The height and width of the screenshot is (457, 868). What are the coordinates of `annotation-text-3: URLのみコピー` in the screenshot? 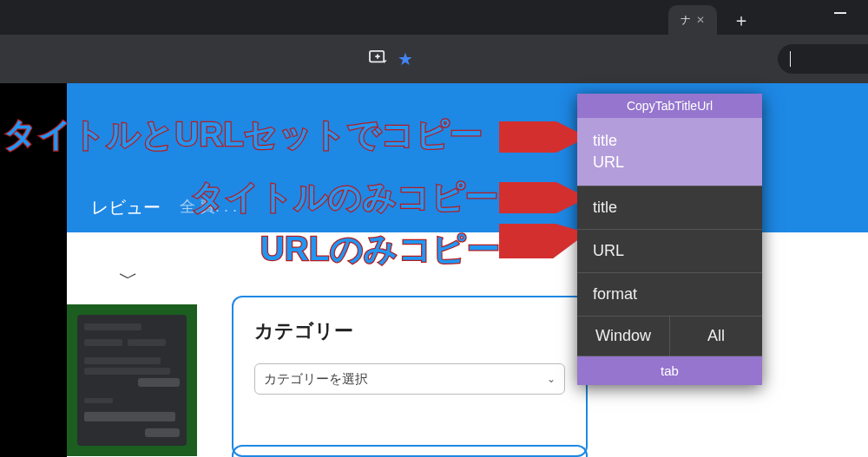 It's located at (380, 250).